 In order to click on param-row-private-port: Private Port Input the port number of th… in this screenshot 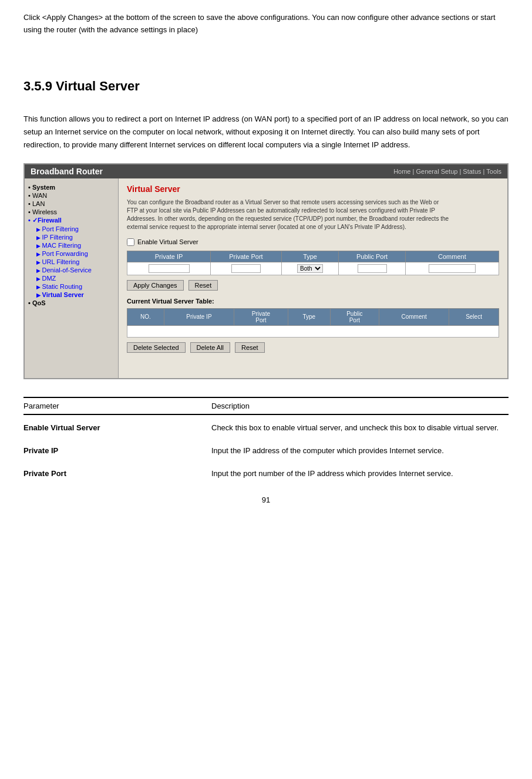, I will do `click(266, 472)`.